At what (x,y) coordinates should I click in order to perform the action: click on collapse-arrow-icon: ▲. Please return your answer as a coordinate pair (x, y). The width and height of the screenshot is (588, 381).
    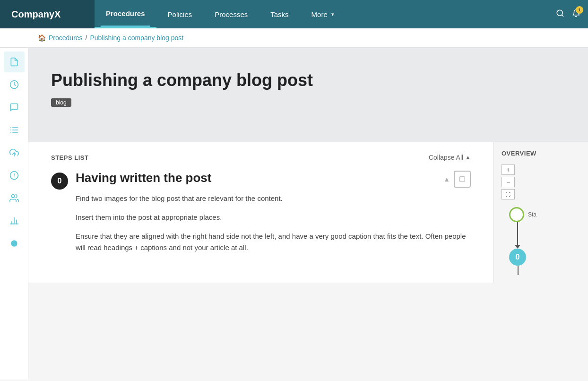
    Looking at the image, I should click on (468, 157).